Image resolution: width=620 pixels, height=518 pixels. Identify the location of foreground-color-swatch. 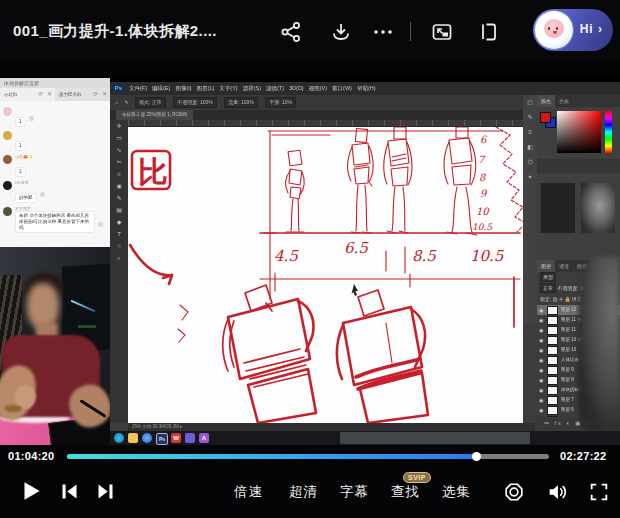
(546, 118).